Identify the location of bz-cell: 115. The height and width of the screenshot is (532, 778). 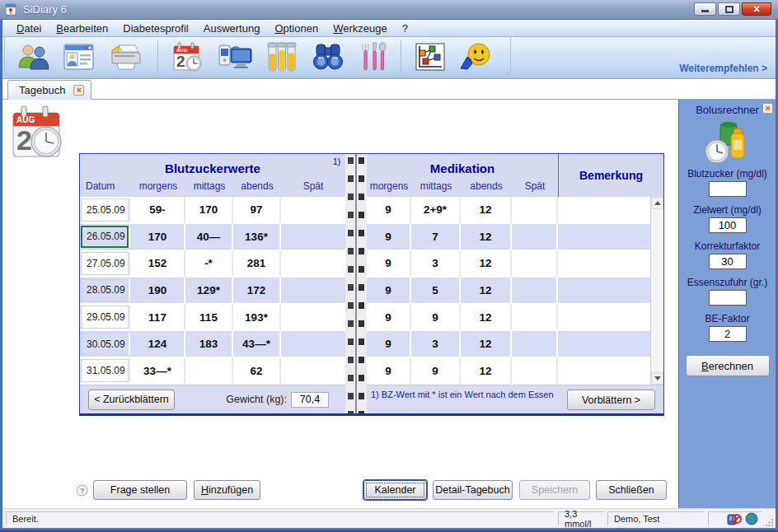
(209, 317).